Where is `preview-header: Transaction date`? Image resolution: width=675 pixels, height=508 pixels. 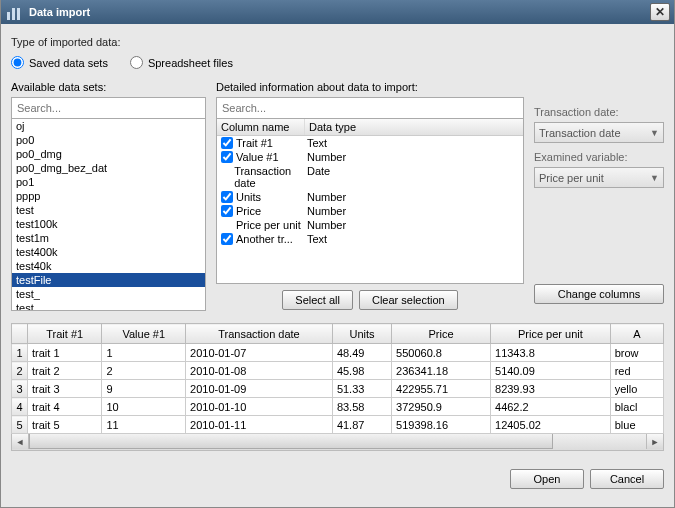
preview-header: Transaction date is located at coordinates (260, 334).